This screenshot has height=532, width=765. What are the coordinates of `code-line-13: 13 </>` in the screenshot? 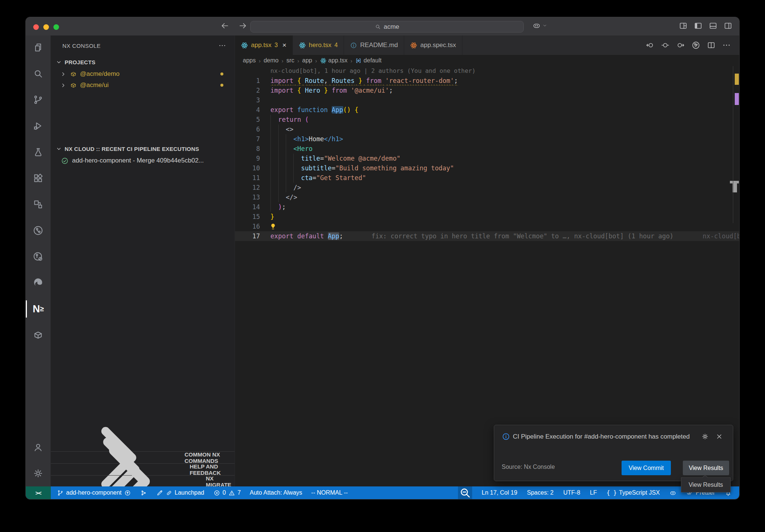 It's located at (487, 197).